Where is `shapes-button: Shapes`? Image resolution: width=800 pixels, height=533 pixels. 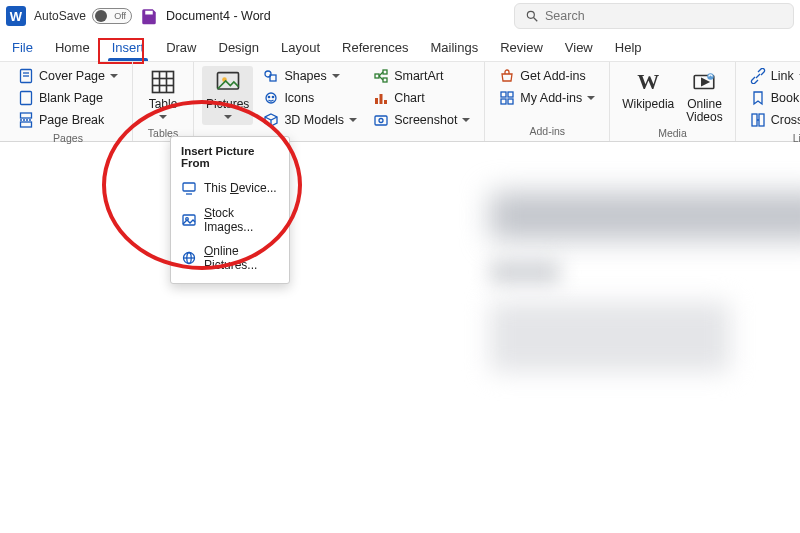
shapes-button: Shapes is located at coordinates (310, 76).